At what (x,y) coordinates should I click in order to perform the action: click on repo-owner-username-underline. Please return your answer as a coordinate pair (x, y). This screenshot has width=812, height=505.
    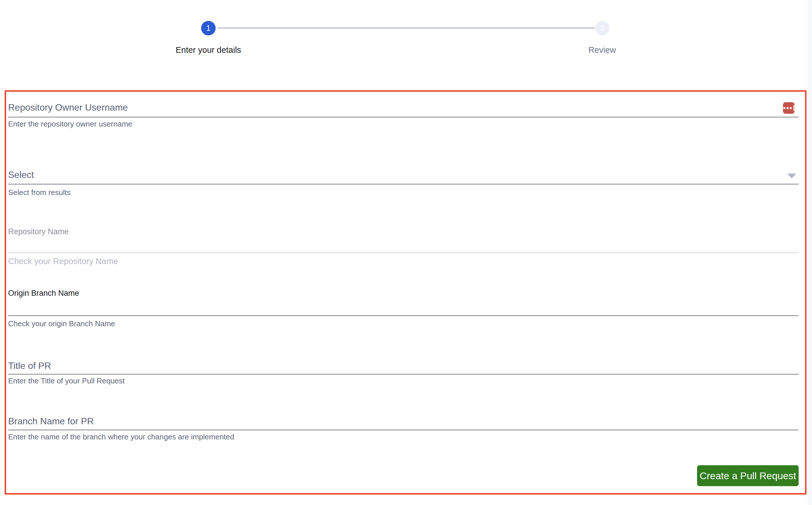
    Looking at the image, I should click on (403, 117).